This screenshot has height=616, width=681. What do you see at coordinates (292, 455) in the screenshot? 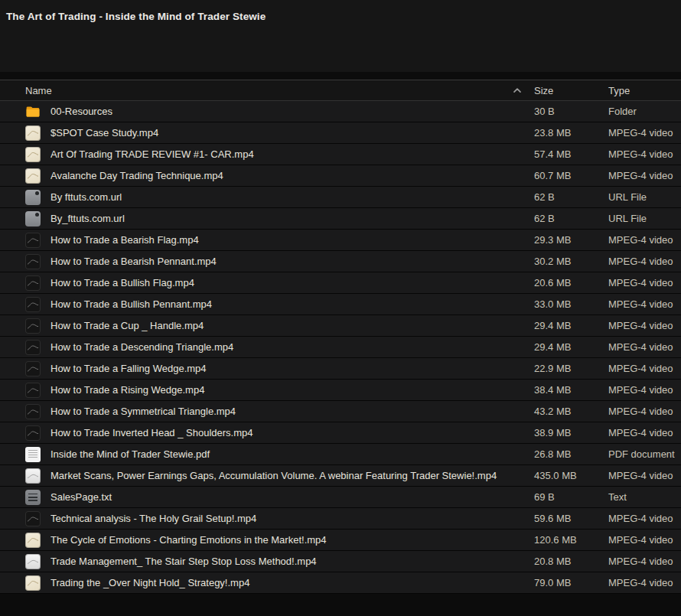
I see `file-name: Inside the Mind of Trader Stewie.pdf` at bounding box center [292, 455].